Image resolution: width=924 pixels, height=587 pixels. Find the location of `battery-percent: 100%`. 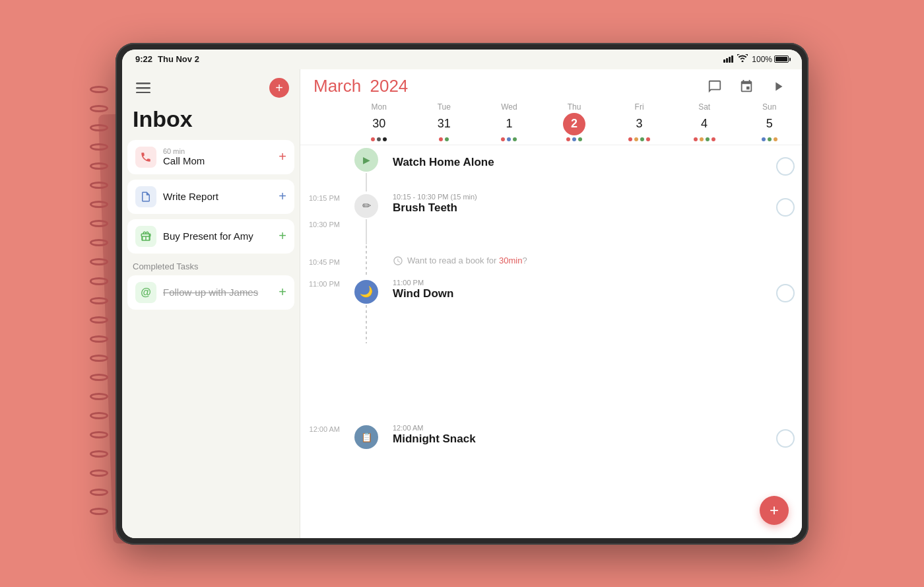

battery-percent: 100% is located at coordinates (762, 59).